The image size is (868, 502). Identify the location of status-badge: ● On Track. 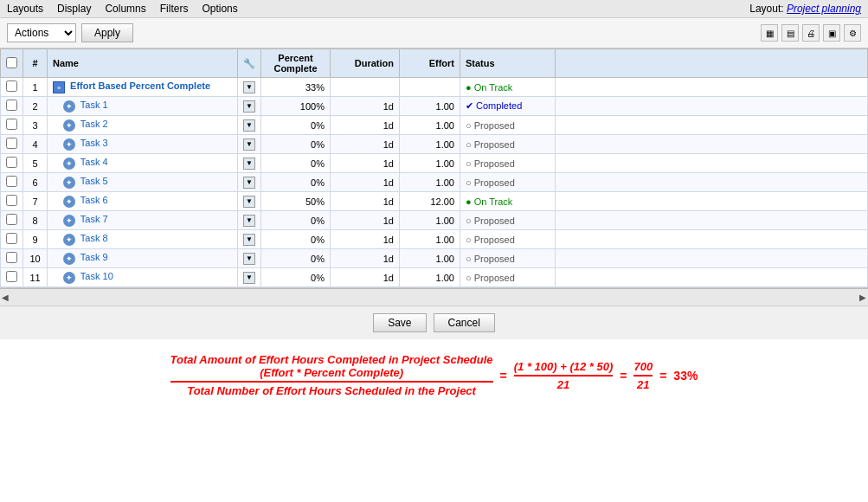
(489, 87).